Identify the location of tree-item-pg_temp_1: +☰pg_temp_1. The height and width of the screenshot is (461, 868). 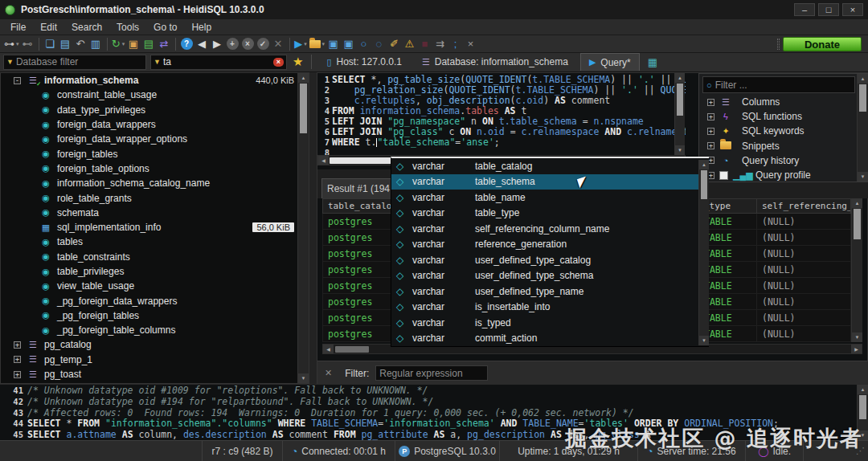
(154, 360).